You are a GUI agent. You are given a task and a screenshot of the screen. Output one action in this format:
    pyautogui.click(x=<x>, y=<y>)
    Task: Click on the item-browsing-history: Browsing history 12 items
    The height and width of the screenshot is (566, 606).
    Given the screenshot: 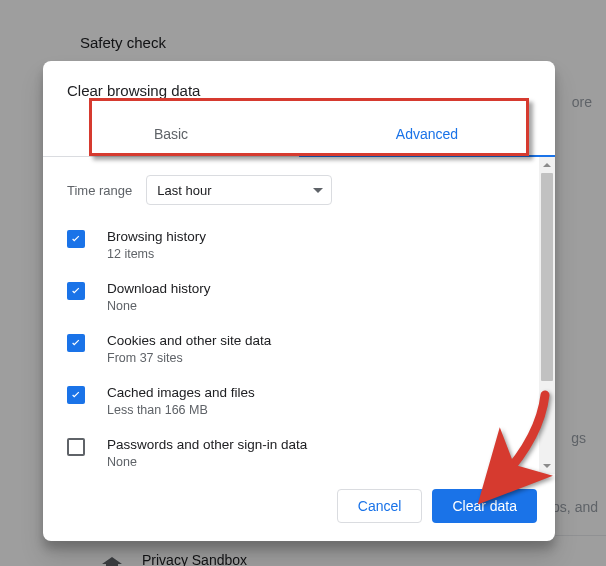 What is the action you would take?
    pyautogui.click(x=290, y=245)
    